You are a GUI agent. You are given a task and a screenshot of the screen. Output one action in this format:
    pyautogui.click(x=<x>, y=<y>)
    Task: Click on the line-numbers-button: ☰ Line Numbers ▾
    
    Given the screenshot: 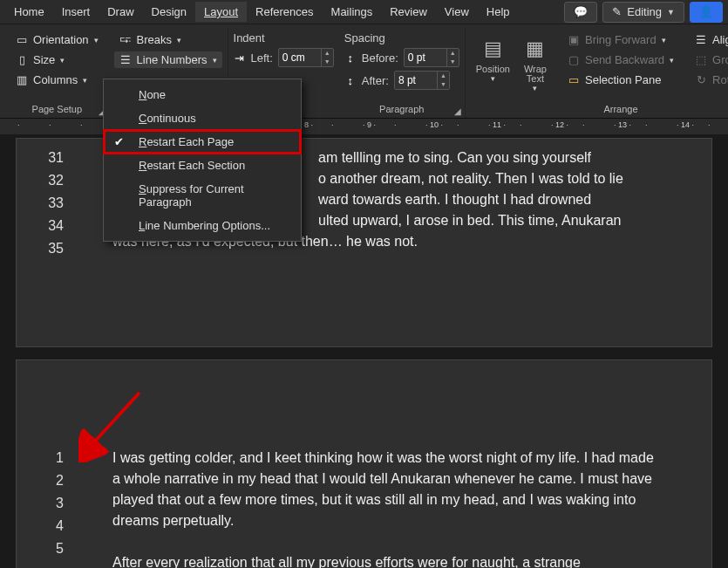 What is the action you would take?
    pyautogui.click(x=168, y=59)
    